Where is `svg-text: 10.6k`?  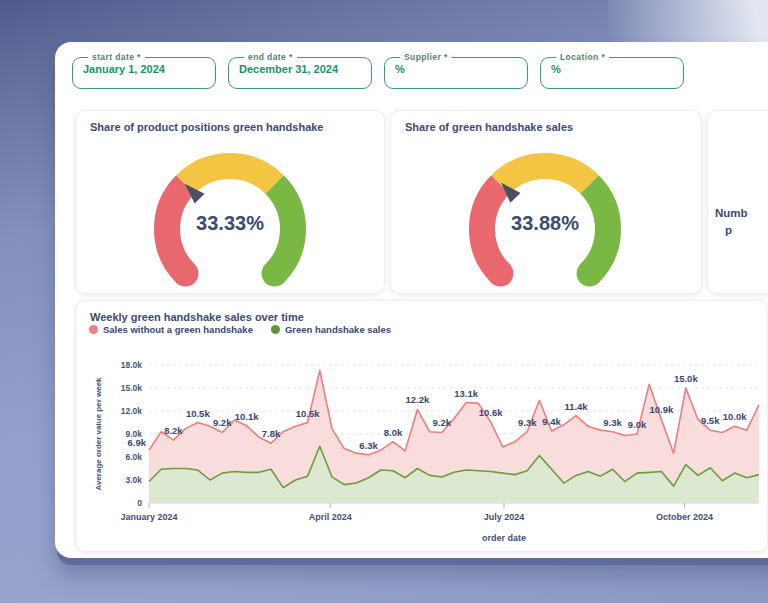
svg-text: 10.6k is located at coordinates (491, 412).